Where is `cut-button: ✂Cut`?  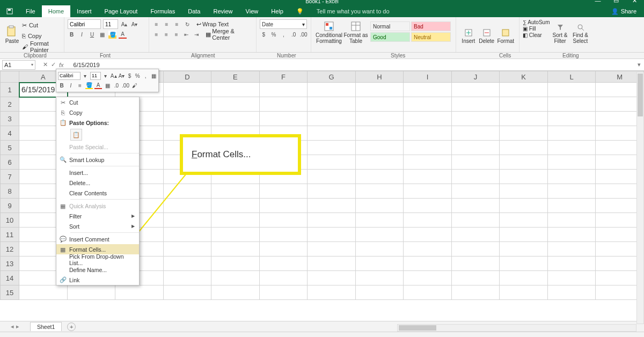
cut-button: ✂Cut is located at coordinates (41, 25).